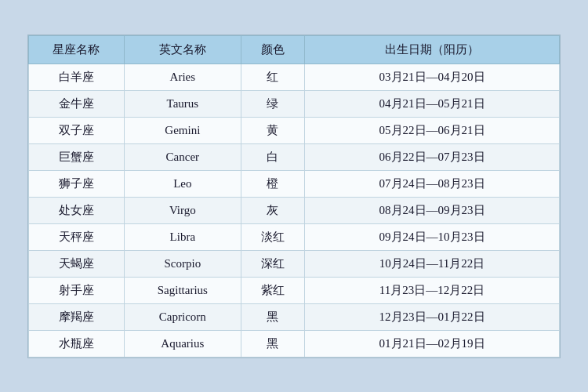  What do you see at coordinates (273, 290) in the screenshot?
I see `cell-color: 紫红` at bounding box center [273, 290].